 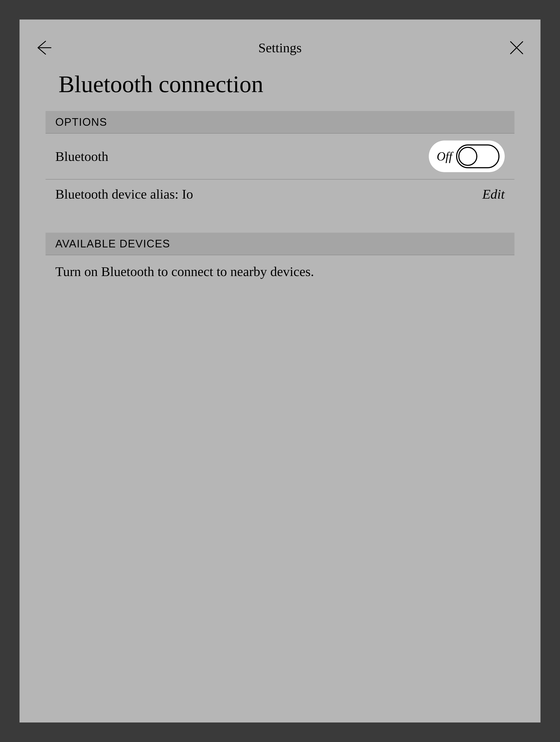 I want to click on header-title: Settings, so click(x=280, y=48).